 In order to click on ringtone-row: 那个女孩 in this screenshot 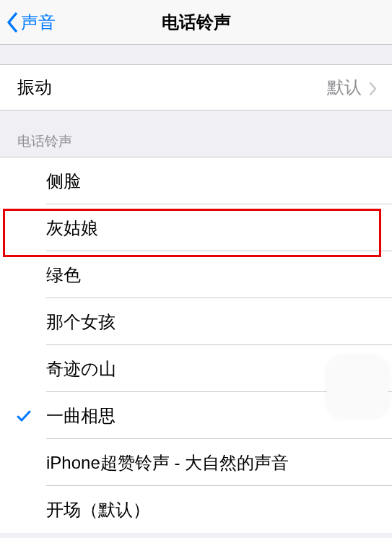, I will do `click(196, 322)`.